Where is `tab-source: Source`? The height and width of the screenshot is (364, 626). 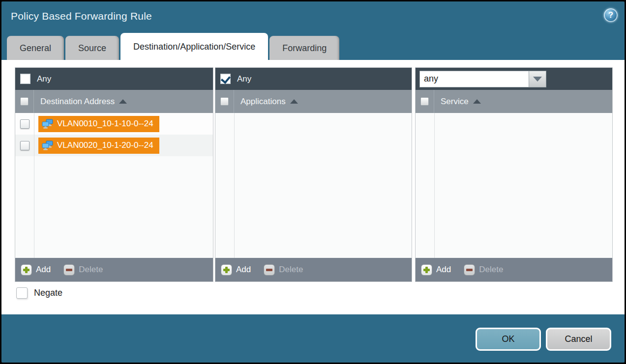
tab-source: Source is located at coordinates (92, 48).